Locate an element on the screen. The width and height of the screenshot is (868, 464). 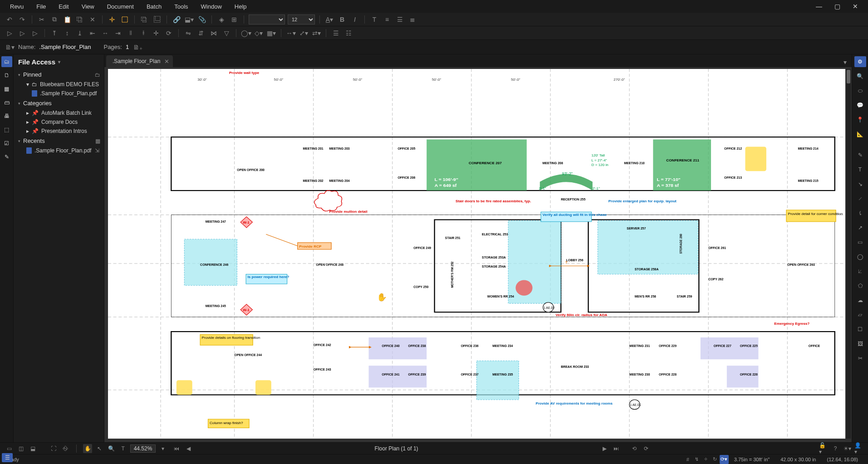
delete-button: ✕ is located at coordinates (93, 20).